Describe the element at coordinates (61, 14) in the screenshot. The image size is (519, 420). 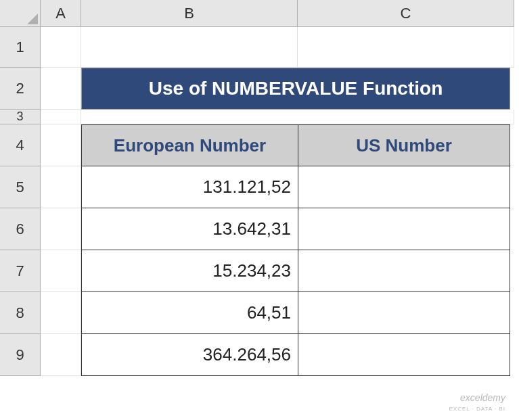
I see `column-header-a: A` at that location.